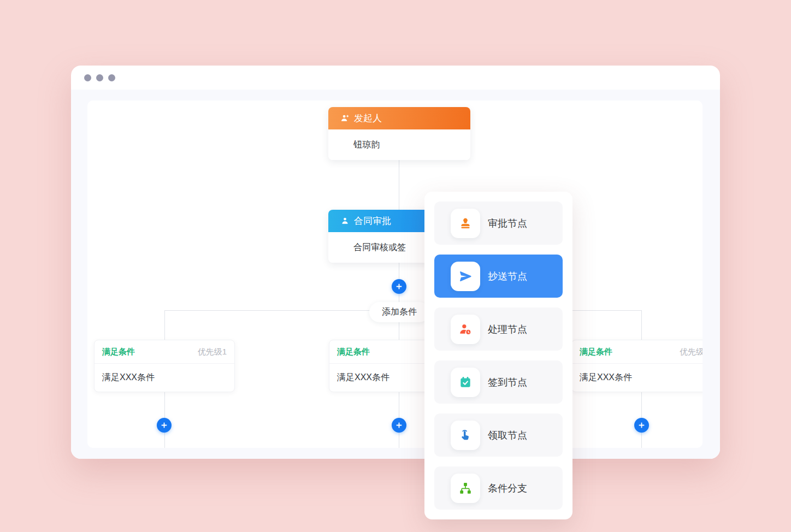  What do you see at coordinates (465, 329) in the screenshot?
I see `person-clock-icon` at bounding box center [465, 329].